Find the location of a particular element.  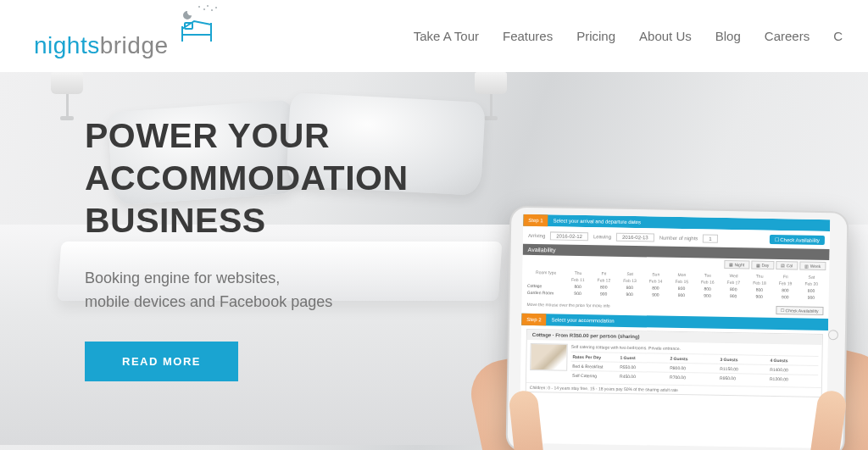

step2-badge: Step 2 is located at coordinates (534, 320).